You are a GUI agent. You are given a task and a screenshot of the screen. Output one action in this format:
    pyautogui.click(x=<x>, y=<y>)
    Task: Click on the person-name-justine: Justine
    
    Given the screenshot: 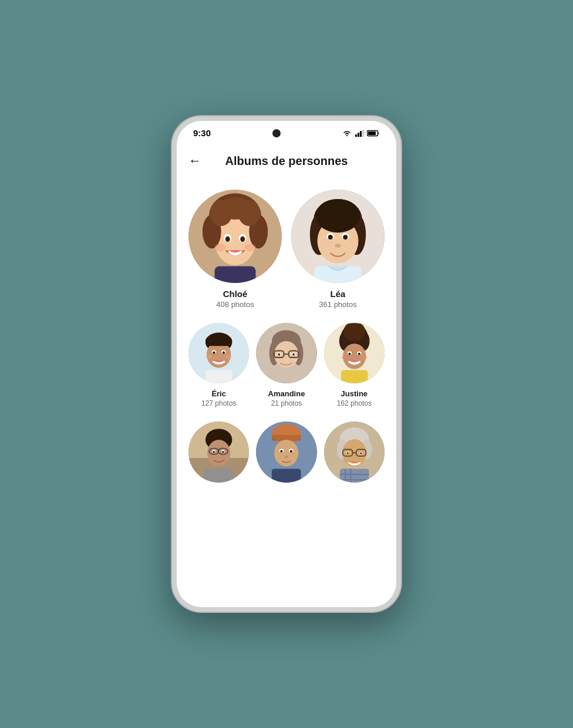 What is the action you would take?
    pyautogui.click(x=355, y=393)
    